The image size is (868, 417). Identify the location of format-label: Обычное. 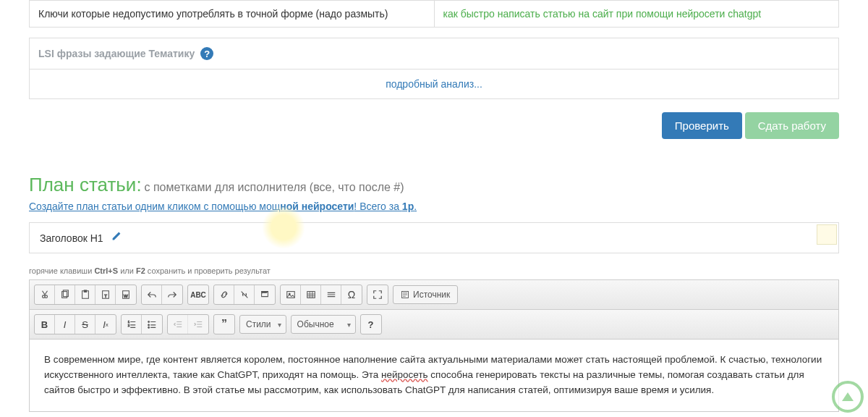
(315, 324).